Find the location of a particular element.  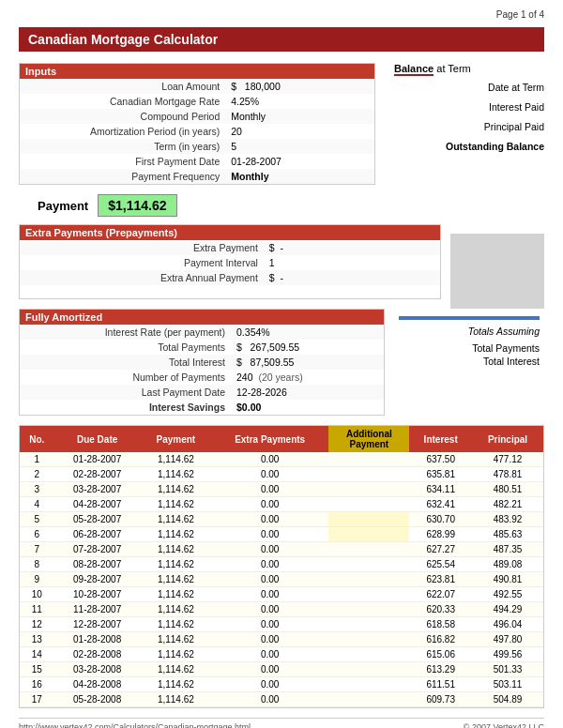

table-row: Interest Savings $0.00 is located at coordinates (202, 407).